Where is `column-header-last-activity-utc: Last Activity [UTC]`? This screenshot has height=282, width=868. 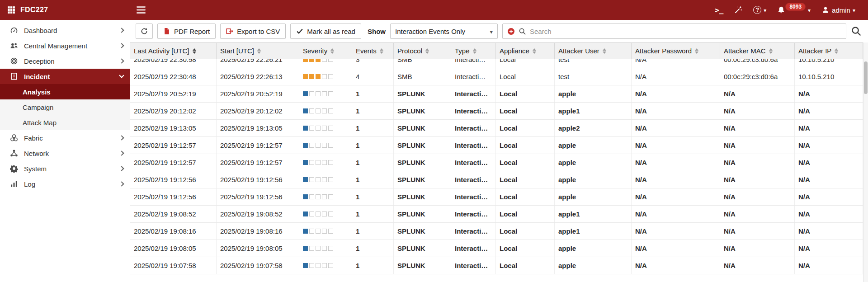 column-header-last-activity-utc: Last Activity [UTC] is located at coordinates (174, 51).